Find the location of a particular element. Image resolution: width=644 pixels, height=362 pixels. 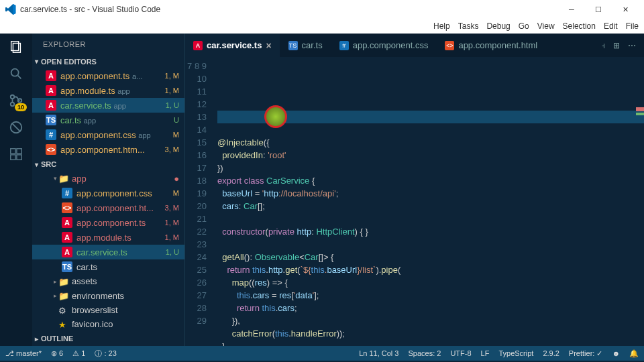

open-editor-item: TScar.ts appU is located at coordinates (109, 120).